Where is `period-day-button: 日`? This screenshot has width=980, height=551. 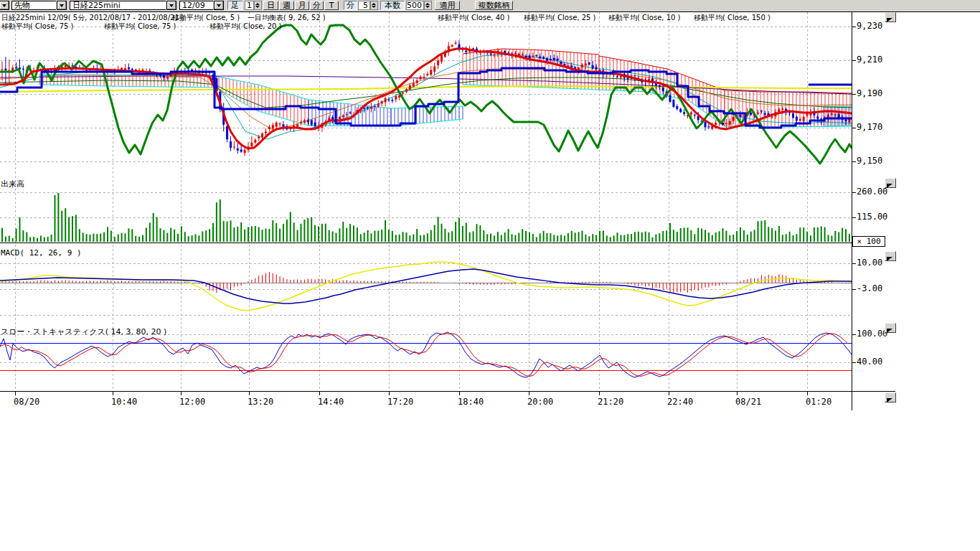
period-day-button: 日 is located at coordinates (271, 6).